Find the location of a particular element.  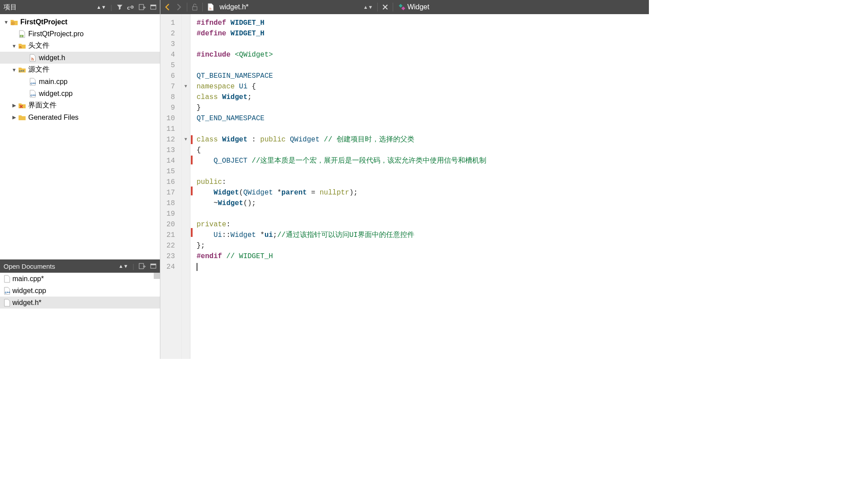

opendocs-selector-icon: ▲▼ is located at coordinates (123, 266).